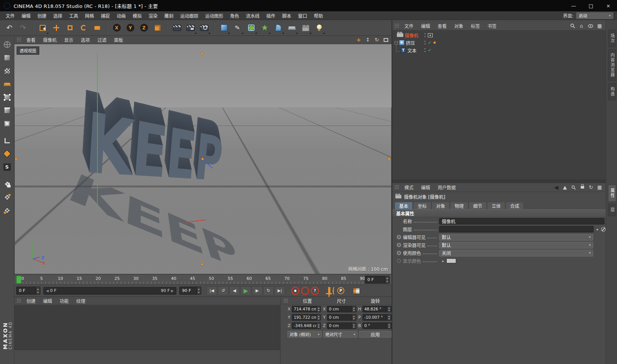 The height and width of the screenshot is (364, 617). What do you see at coordinates (28, 290) in the screenshot?
I see `current-frame-spinner: 0 F ▲▼` at bounding box center [28, 290].